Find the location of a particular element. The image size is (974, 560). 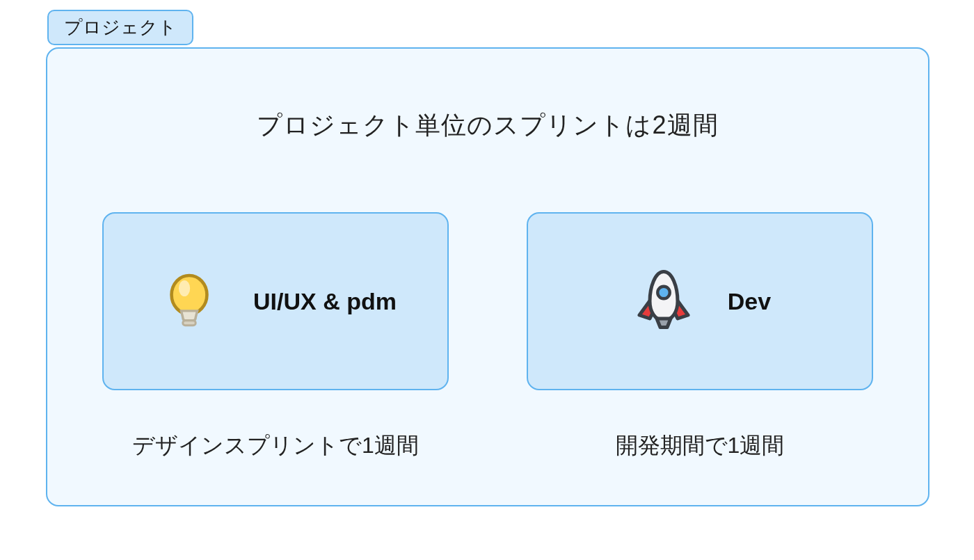

card-dev: Dev is located at coordinates (700, 301).